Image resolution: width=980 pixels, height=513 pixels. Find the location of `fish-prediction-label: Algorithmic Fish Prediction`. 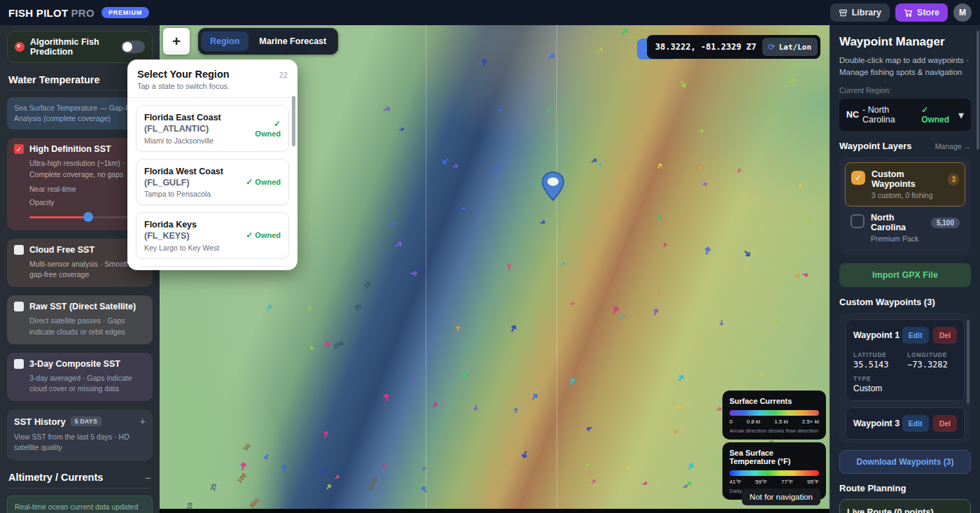

fish-prediction-label: Algorithmic Fish Prediction is located at coordinates (73, 47).